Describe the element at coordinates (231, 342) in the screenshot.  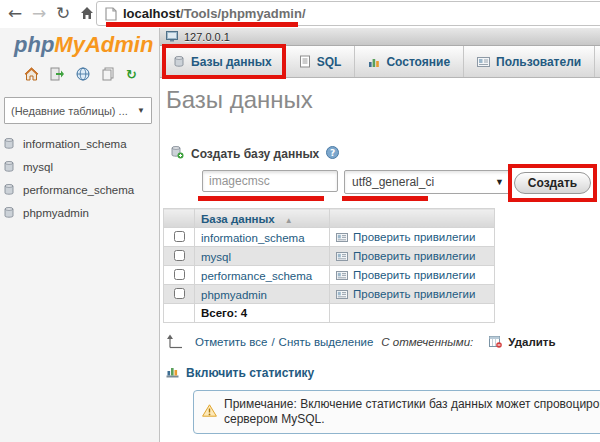
I see `check-all-link: Отметить все` at that location.